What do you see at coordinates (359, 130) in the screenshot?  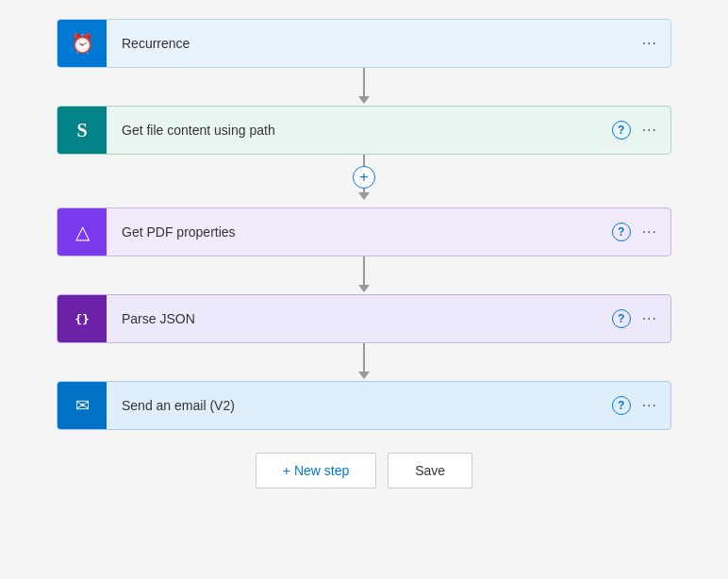 I see `get-file-label: Get file content using path` at bounding box center [359, 130].